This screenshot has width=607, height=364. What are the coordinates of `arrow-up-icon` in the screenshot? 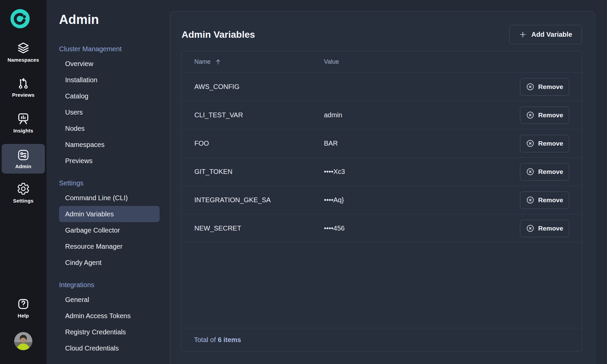 It's located at (218, 62).